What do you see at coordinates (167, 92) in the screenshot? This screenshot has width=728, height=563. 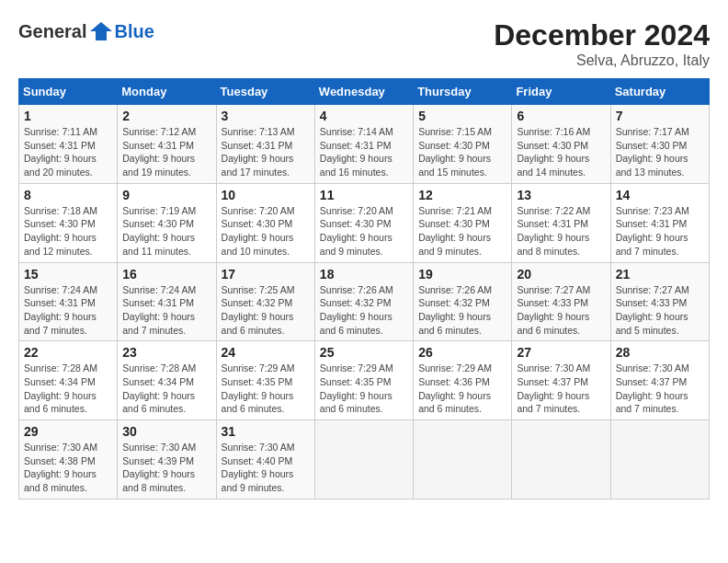 I see `weekday-header: Monday` at bounding box center [167, 92].